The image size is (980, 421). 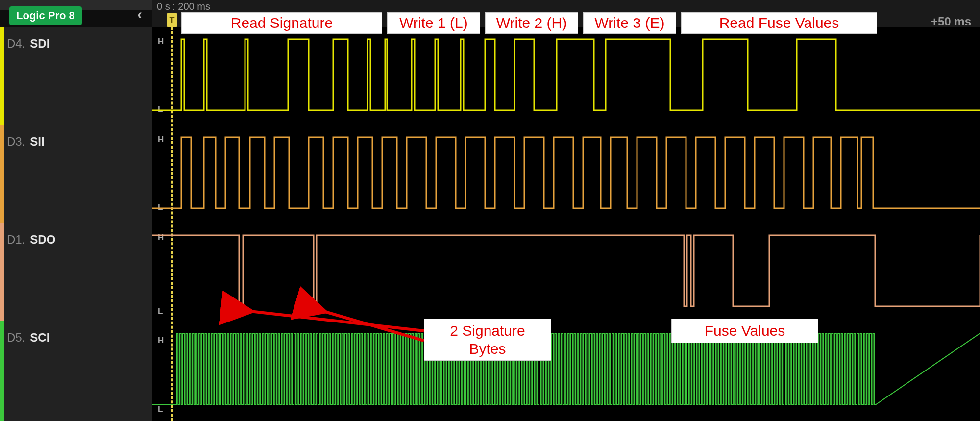 I want to click on back-chevron-icon: ‹, so click(x=140, y=14).